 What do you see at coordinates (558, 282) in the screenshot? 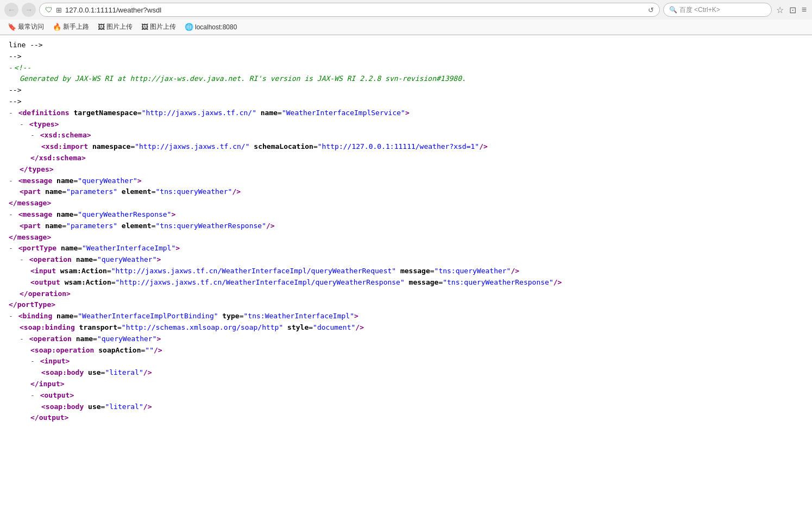
I see `tag-output-porttype-close: />` at bounding box center [558, 282].